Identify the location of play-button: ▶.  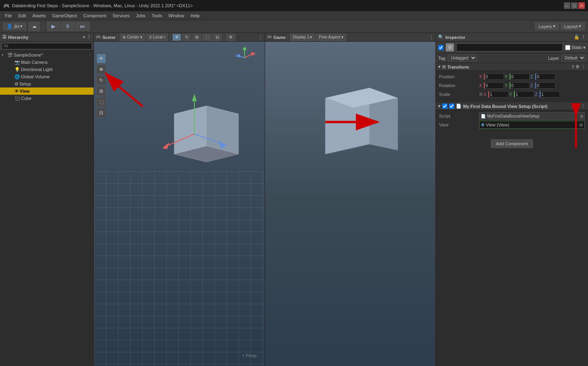
(53, 26).